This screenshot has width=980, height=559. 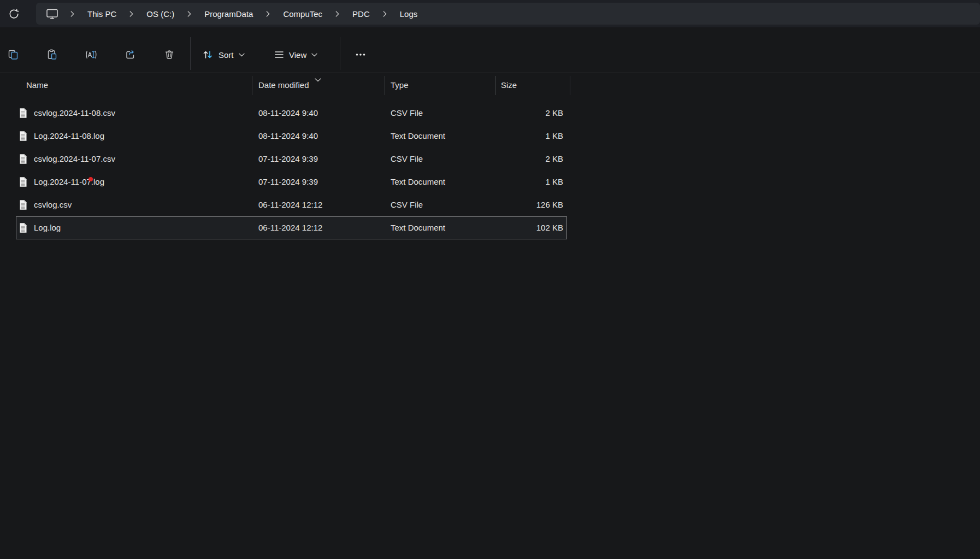 I want to click on rename-button, so click(x=91, y=55).